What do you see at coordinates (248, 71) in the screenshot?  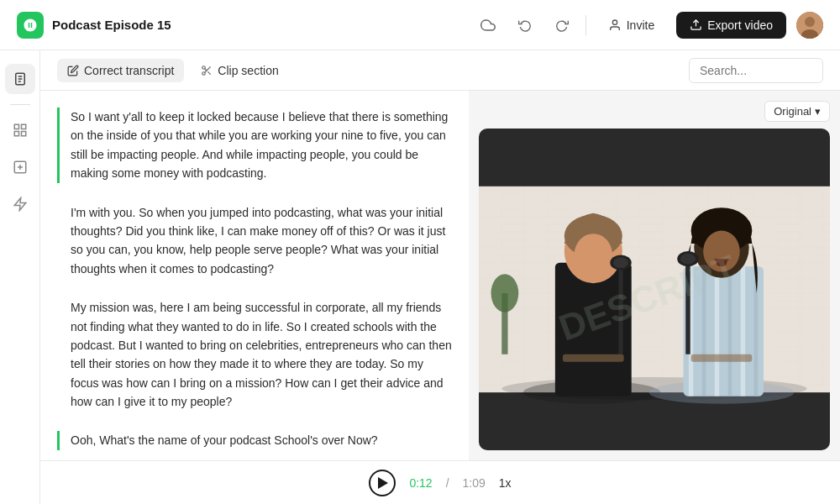 I see `clip-section-label: Clip section` at bounding box center [248, 71].